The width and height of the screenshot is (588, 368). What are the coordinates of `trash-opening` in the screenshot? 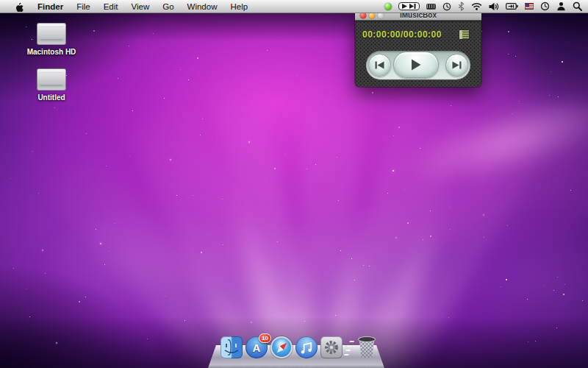 It's located at (367, 339).